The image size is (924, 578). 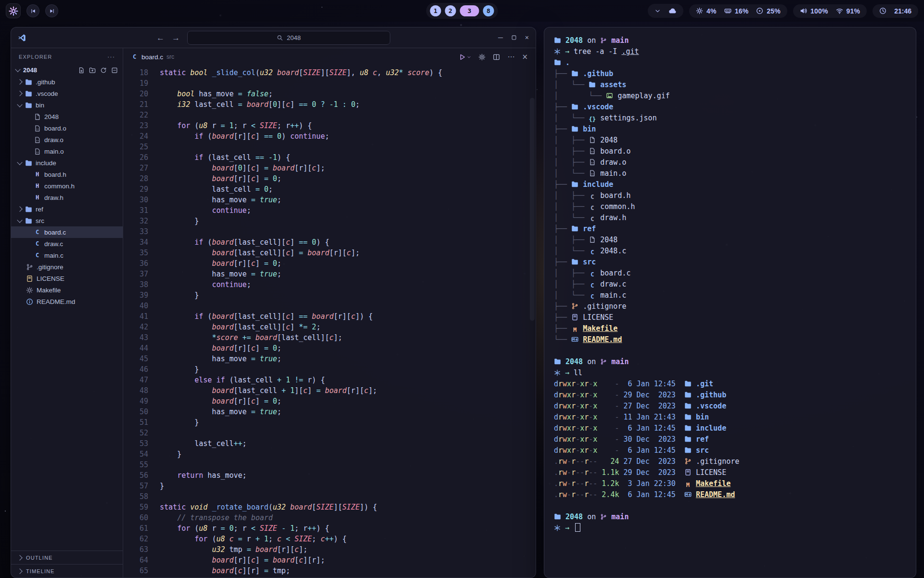 What do you see at coordinates (67, 128) in the screenshot?
I see `explorer-item-board.o: board.o` at bounding box center [67, 128].